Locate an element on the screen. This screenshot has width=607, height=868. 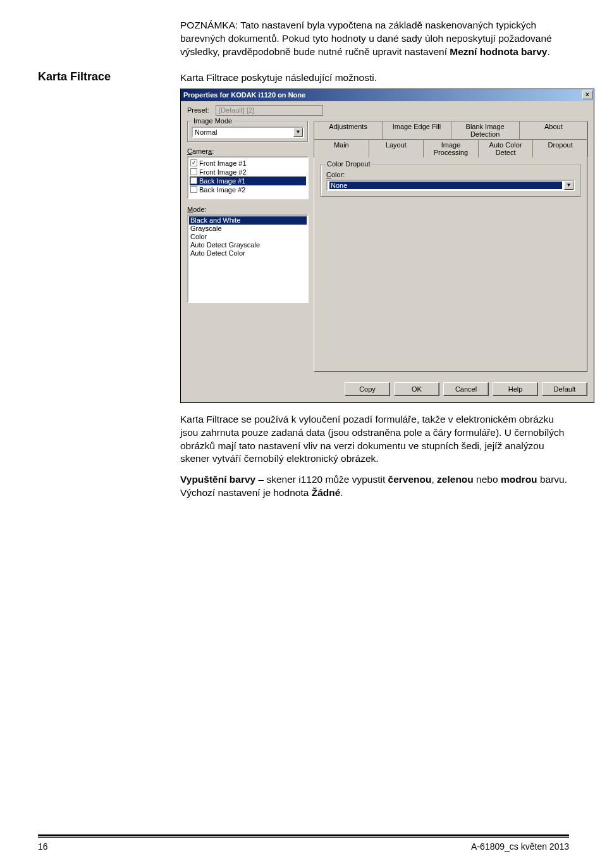
camera-item: Front Image #2 is located at coordinates (248, 172).